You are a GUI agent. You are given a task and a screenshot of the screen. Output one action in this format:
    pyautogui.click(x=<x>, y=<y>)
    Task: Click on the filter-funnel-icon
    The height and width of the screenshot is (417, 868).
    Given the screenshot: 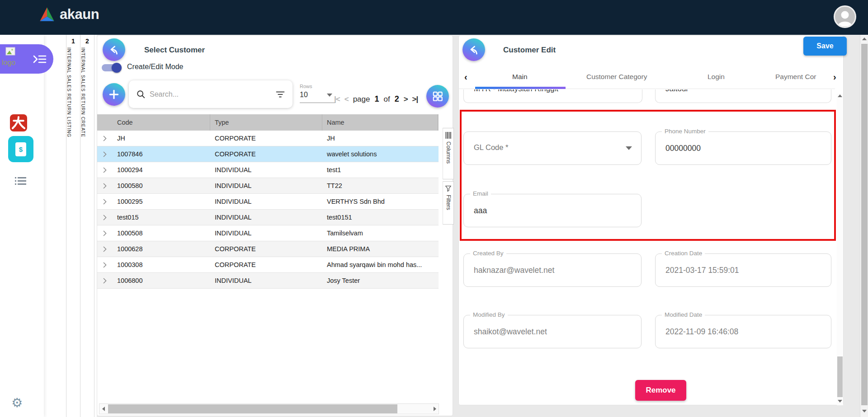 What is the action you would take?
    pyautogui.click(x=448, y=189)
    